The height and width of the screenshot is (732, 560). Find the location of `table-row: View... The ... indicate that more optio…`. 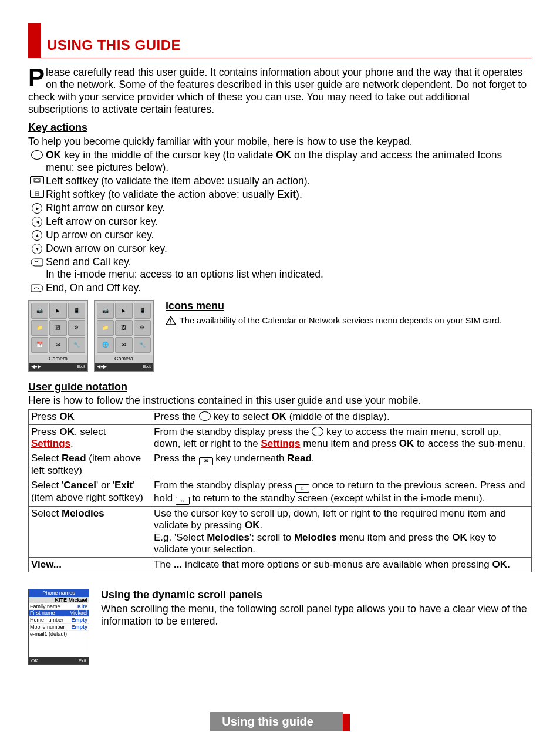

table-row: View... The ... indicate that more optio… is located at coordinates (281, 565).